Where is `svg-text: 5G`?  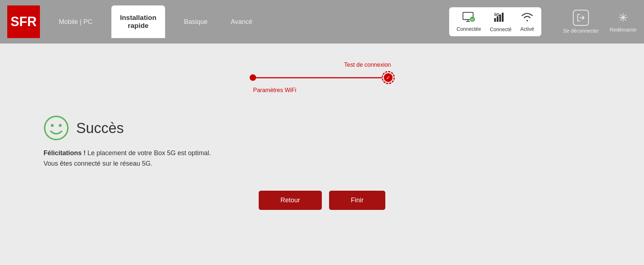 svg-text: 5G is located at coordinates (497, 15).